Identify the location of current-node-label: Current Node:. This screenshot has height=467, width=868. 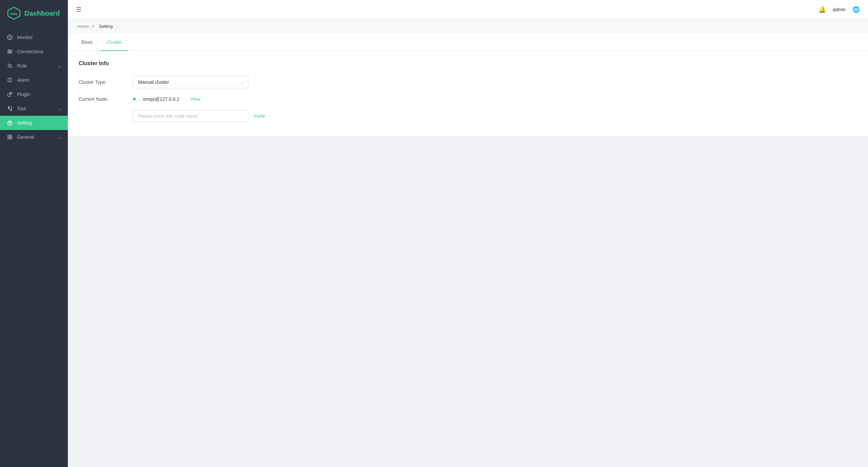
(106, 99).